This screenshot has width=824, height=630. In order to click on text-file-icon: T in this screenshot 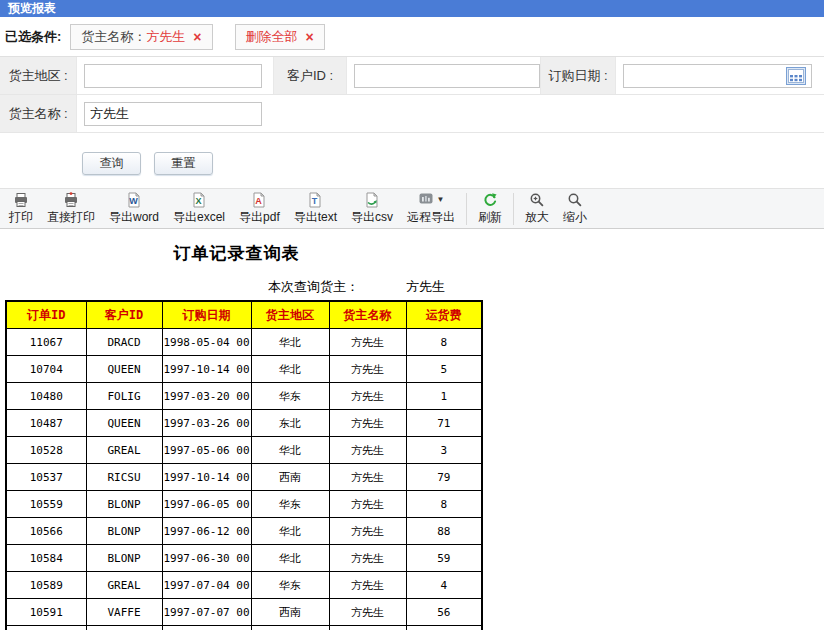, I will do `click(315, 200)`.